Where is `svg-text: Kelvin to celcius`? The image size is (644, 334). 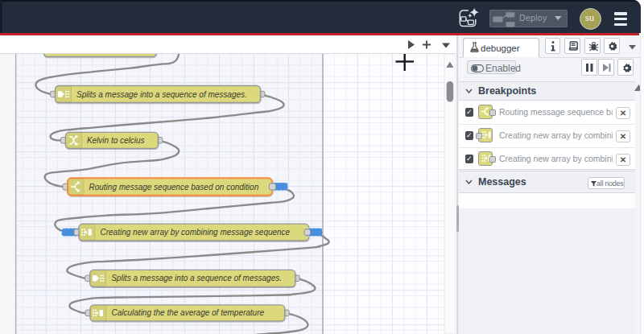
svg-text: Kelvin to celcius is located at coordinates (116, 140).